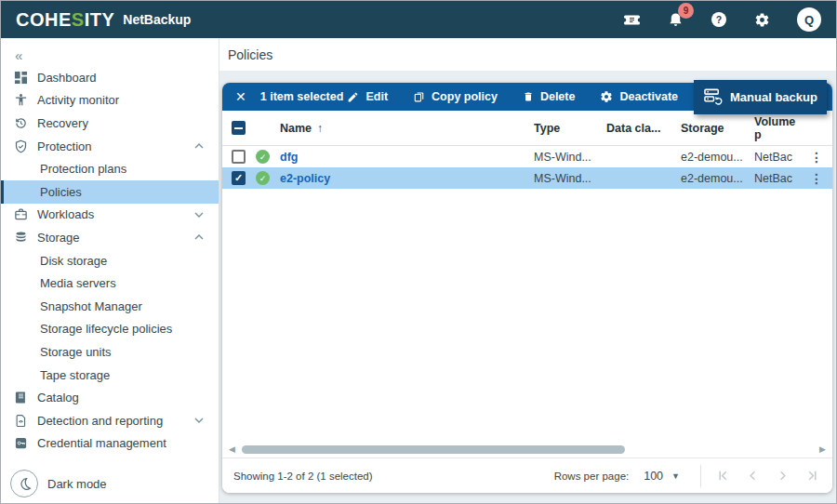  Describe the element at coordinates (63, 123) in the screenshot. I see `sidebar-item-label: Recovery` at that location.